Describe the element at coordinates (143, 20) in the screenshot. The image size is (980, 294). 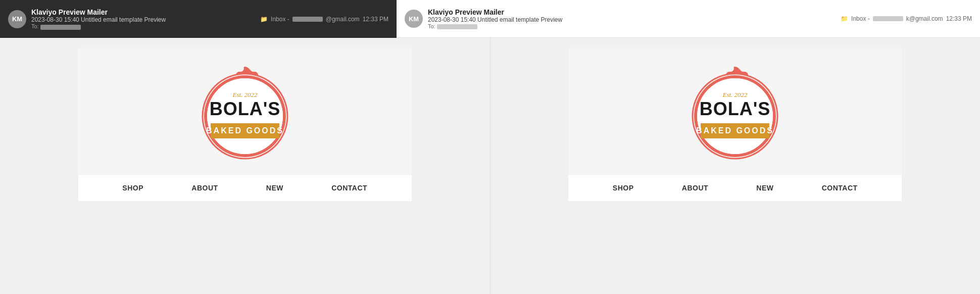
I see `subject-left: 2023-08-30 15:40 Untitled email template…` at that location.